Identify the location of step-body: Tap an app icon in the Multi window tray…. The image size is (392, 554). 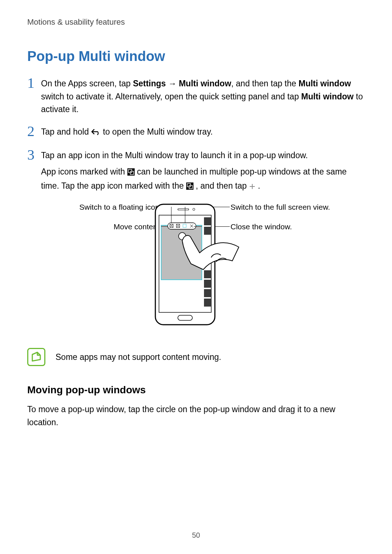
(203, 171).